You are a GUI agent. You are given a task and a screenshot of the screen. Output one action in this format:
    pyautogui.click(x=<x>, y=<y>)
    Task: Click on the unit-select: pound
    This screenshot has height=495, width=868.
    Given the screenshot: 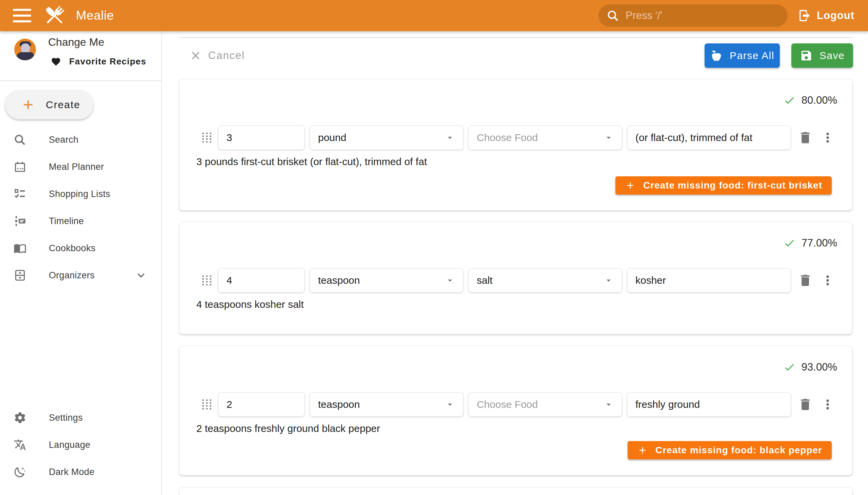 What is the action you would take?
    pyautogui.click(x=387, y=138)
    